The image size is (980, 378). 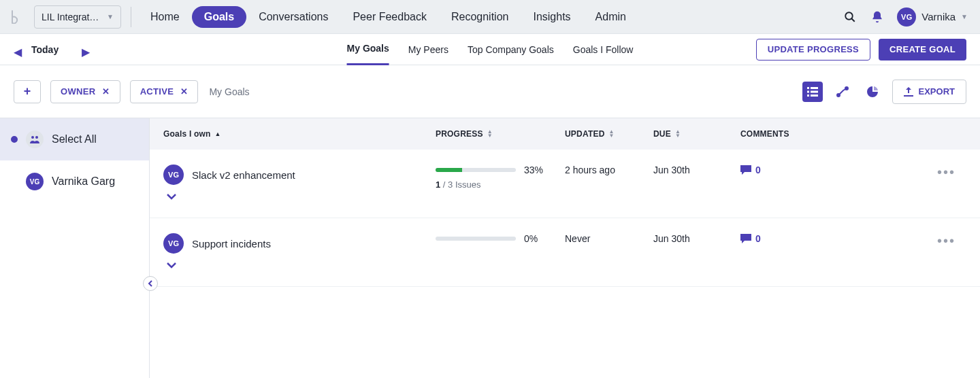 What do you see at coordinates (938, 16) in the screenshot?
I see `user-name: Varnika` at bounding box center [938, 16].